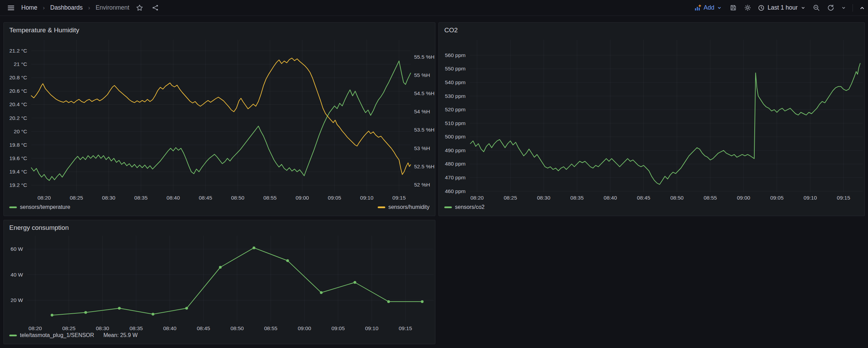 This screenshot has height=348, width=868. I want to click on legend-mean-stat: Mean: 25.9 W, so click(121, 335).